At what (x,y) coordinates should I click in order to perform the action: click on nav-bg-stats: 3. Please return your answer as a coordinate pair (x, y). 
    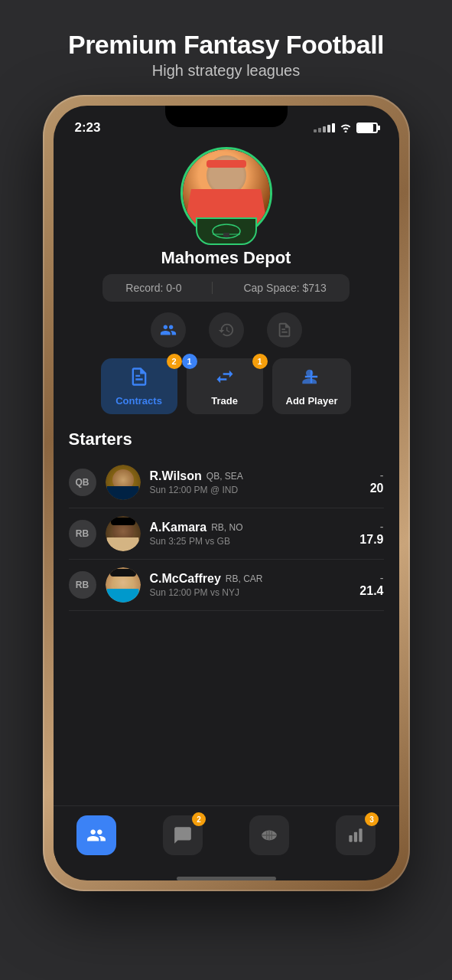
    Looking at the image, I should click on (356, 835).